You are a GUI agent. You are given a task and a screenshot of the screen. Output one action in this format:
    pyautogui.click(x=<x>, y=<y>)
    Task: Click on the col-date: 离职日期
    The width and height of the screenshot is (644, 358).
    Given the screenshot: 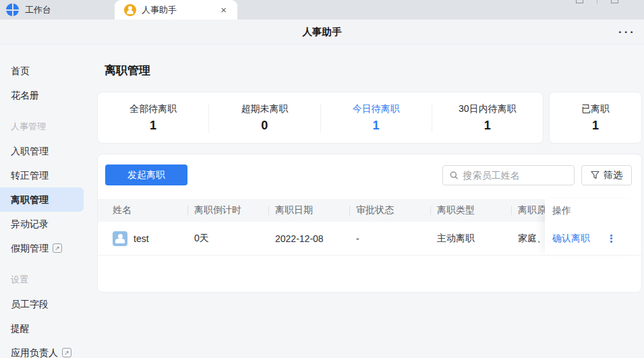 What is the action you would take?
    pyautogui.click(x=309, y=210)
    